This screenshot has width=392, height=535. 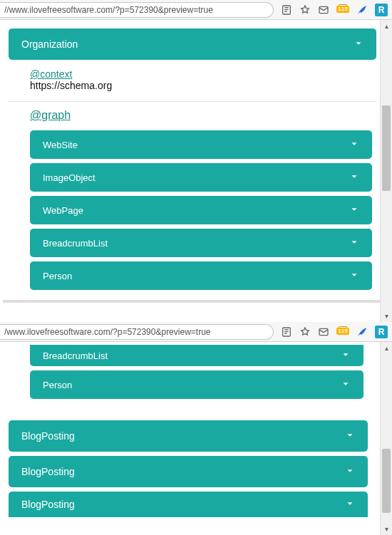 I want to click on accordion-label: WebSite, so click(x=60, y=145).